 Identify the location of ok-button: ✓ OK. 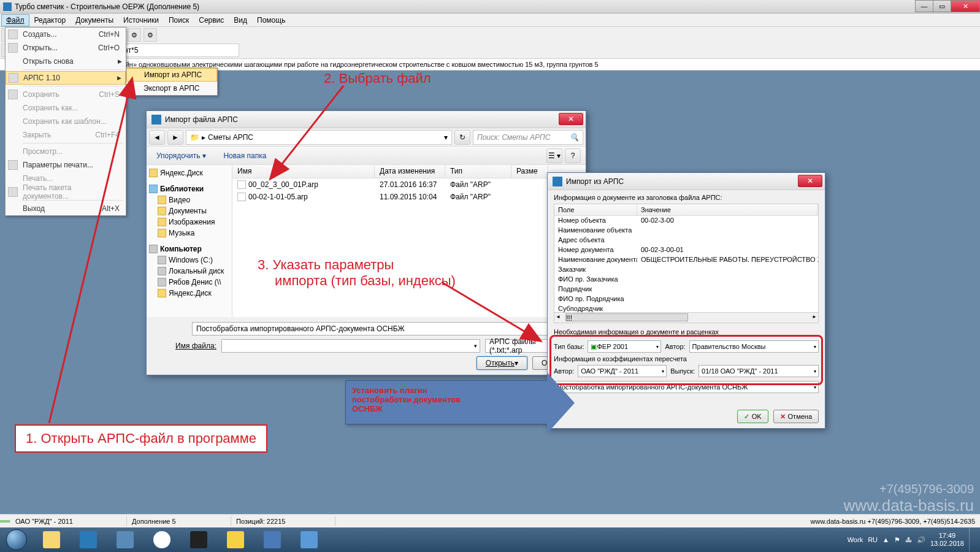
(753, 416).